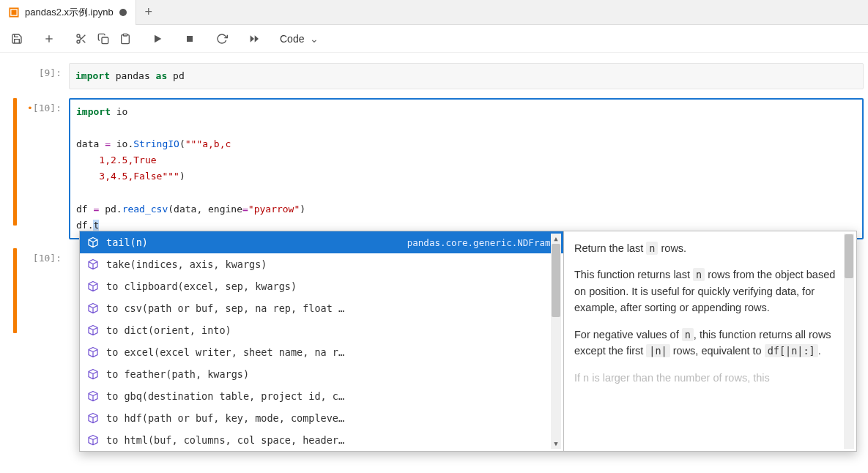 This screenshot has height=473, width=868. Describe the element at coordinates (556, 290) in the screenshot. I see `autocomplete-scrollbar: ▲ ▼` at that location.